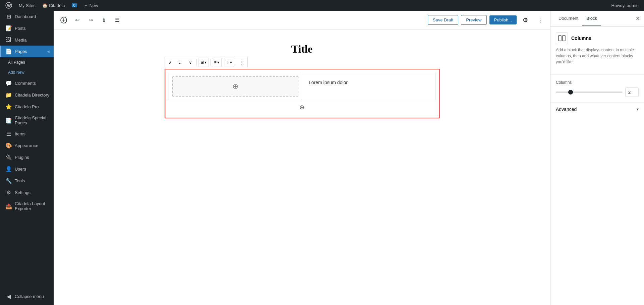  I want to click on admin-bar-my-sites: My Sites, so click(27, 5).